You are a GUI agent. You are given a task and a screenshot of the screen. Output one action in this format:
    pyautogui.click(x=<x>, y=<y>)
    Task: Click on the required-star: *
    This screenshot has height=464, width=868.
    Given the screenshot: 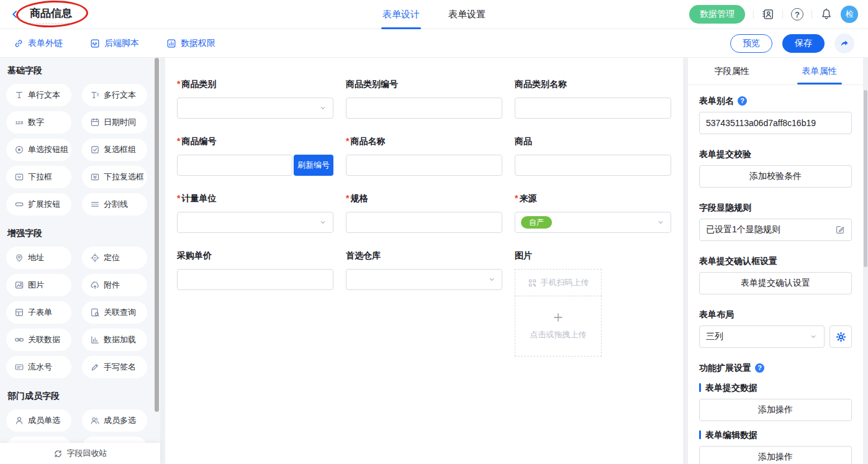 What is the action you would take?
    pyautogui.click(x=179, y=198)
    